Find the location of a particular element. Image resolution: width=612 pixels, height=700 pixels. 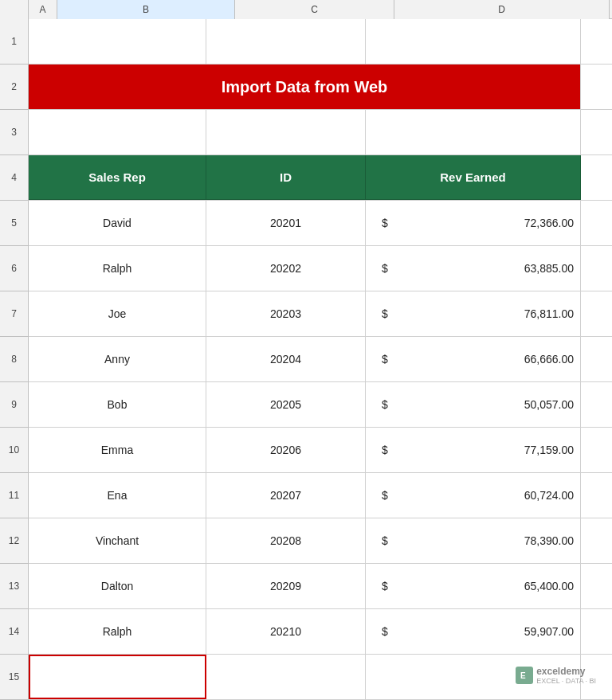

table-row: Ralph 20202 $ 63,885.00 is located at coordinates (320, 269).